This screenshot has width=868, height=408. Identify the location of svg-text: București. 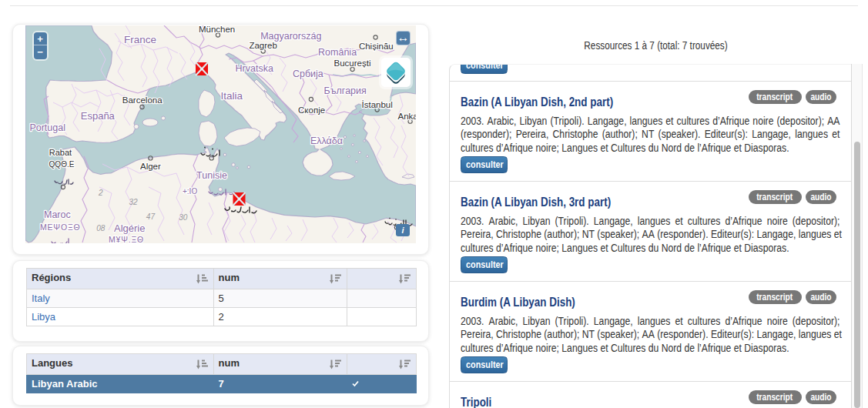
(353, 63).